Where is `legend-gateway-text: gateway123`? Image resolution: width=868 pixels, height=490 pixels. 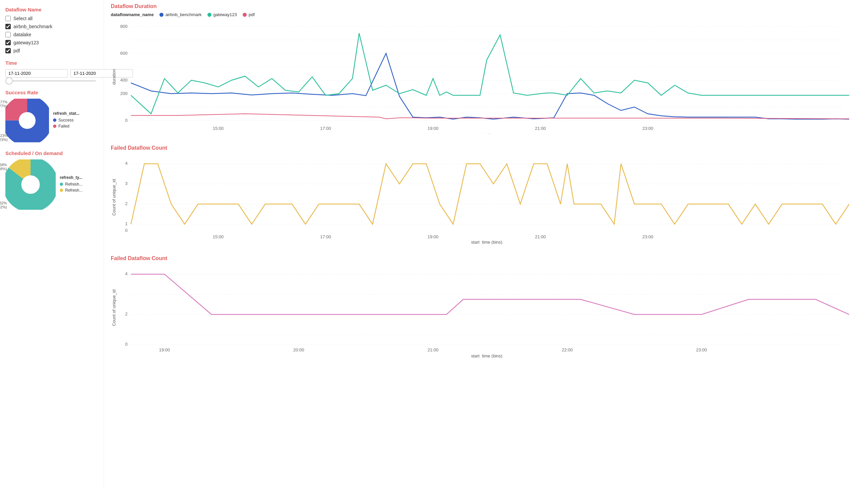 legend-gateway-text: gateway123 is located at coordinates (225, 15).